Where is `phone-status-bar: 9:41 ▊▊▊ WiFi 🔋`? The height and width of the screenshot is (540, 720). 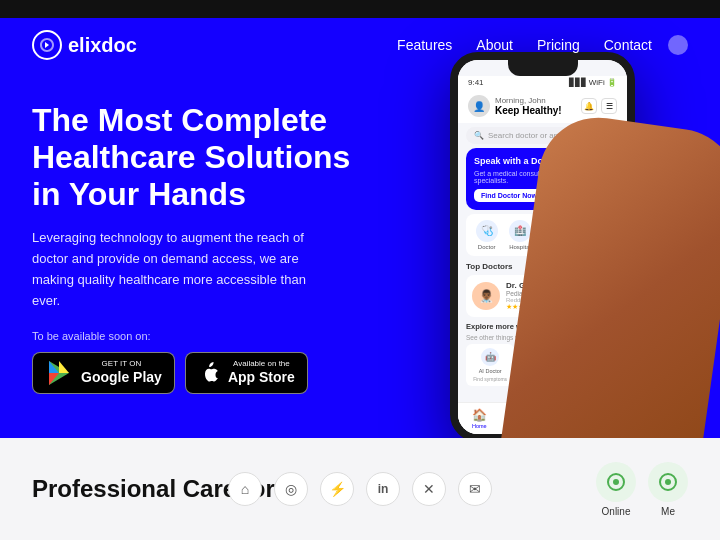
phone-status-bar: 9:41 ▊▊▊ WiFi 🔋 is located at coordinates (542, 82).